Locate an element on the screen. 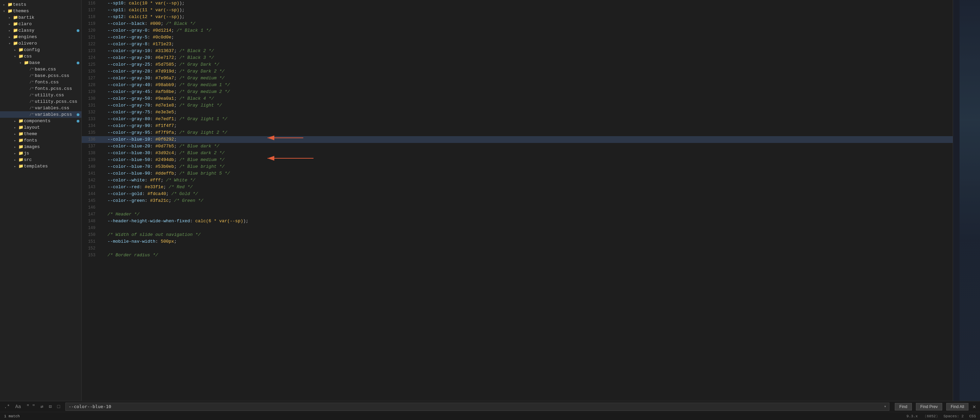  find-prev-button: Find Prev is located at coordinates (929, 407).